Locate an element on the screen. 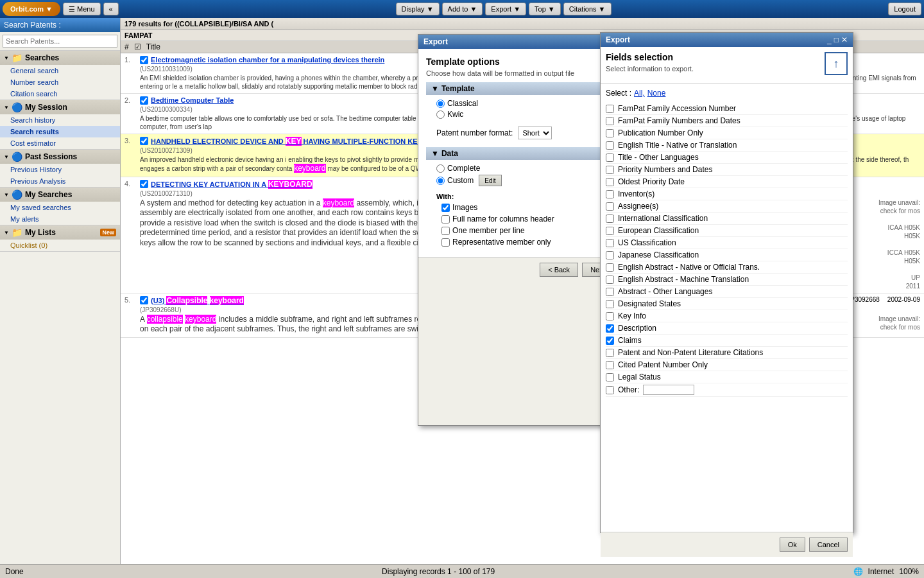  my-session-triangle: ▼ is located at coordinates (6, 108).